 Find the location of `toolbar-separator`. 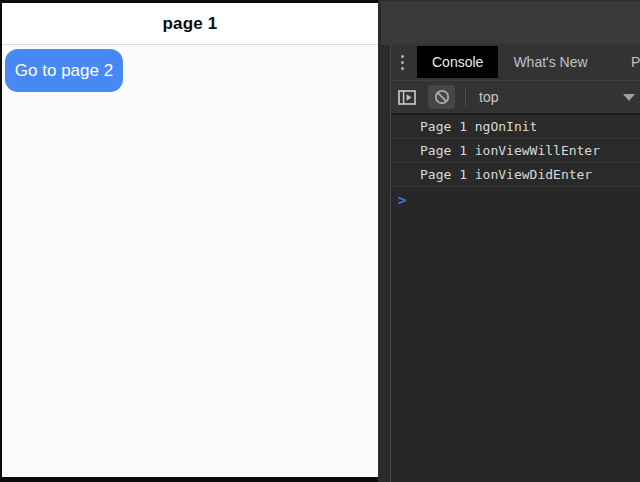

toolbar-separator is located at coordinates (466, 97).